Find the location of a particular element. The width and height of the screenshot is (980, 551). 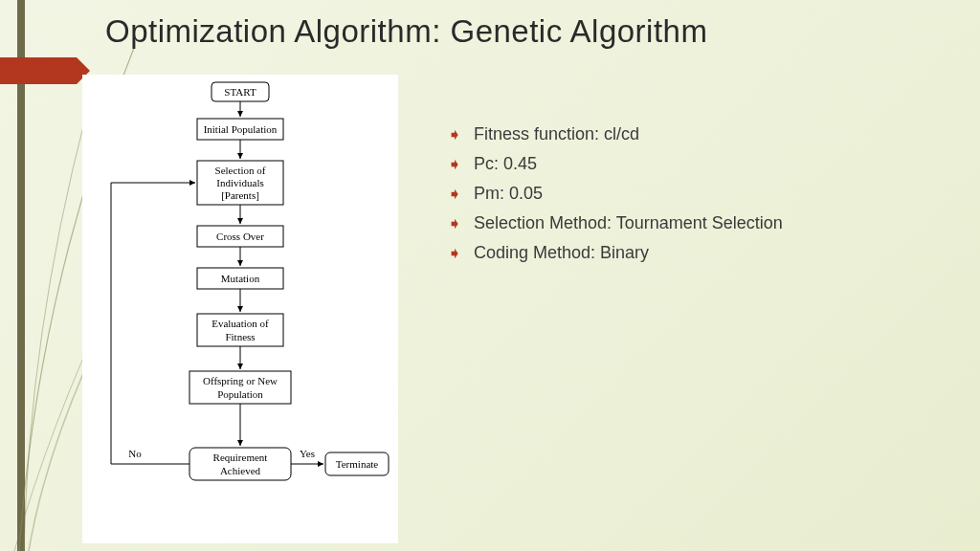

fc-start: START is located at coordinates (240, 92).